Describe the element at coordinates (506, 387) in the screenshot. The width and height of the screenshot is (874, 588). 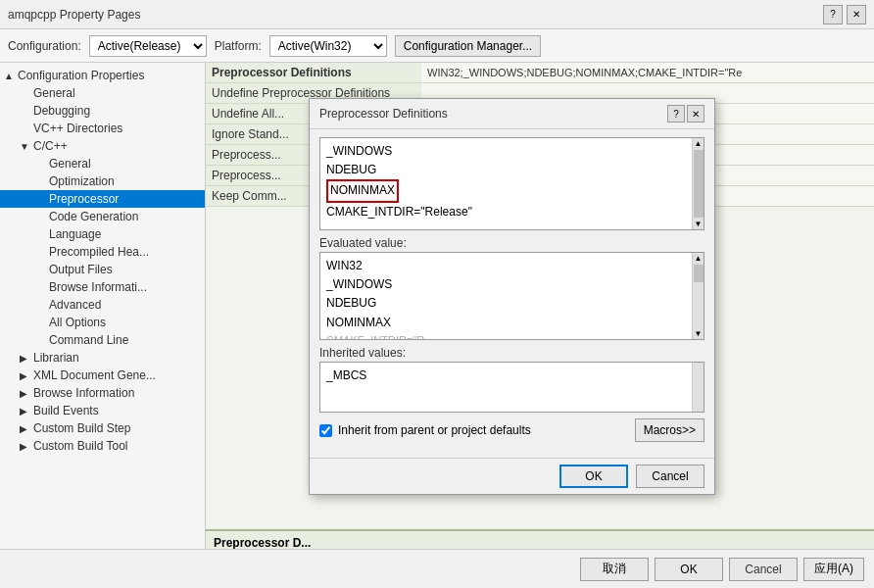
I see `inherited-content: _MBCS` at that location.